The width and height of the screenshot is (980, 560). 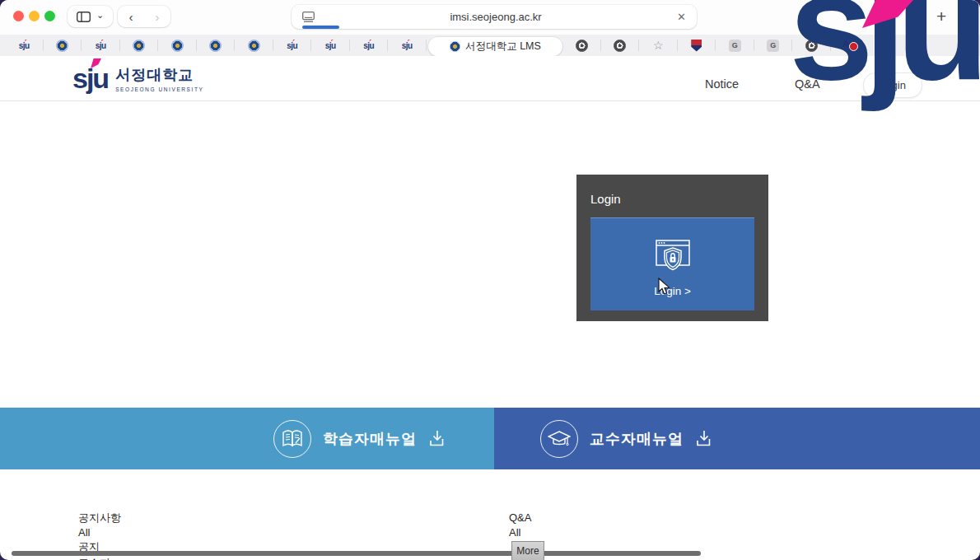 I want to click on bookmark-star-icon: ☆, so click(x=659, y=45).